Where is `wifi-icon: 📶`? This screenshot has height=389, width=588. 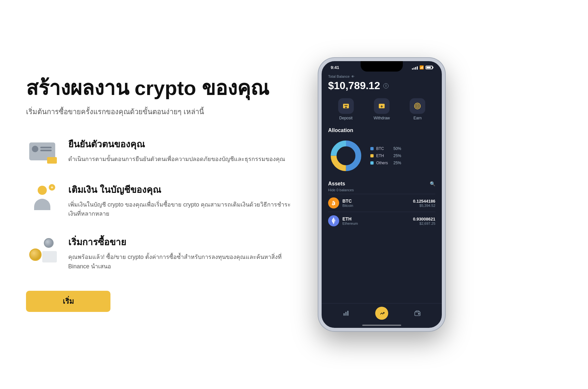 wifi-icon: 📶 is located at coordinates (422, 68).